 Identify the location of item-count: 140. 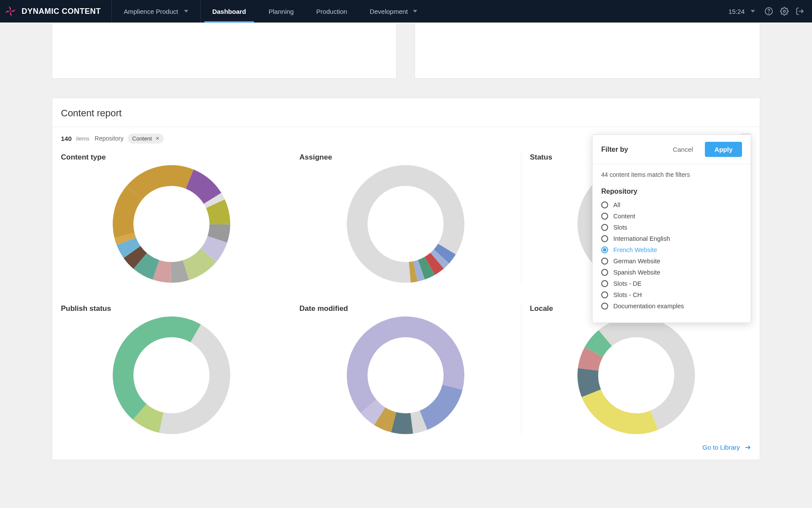
(67, 138).